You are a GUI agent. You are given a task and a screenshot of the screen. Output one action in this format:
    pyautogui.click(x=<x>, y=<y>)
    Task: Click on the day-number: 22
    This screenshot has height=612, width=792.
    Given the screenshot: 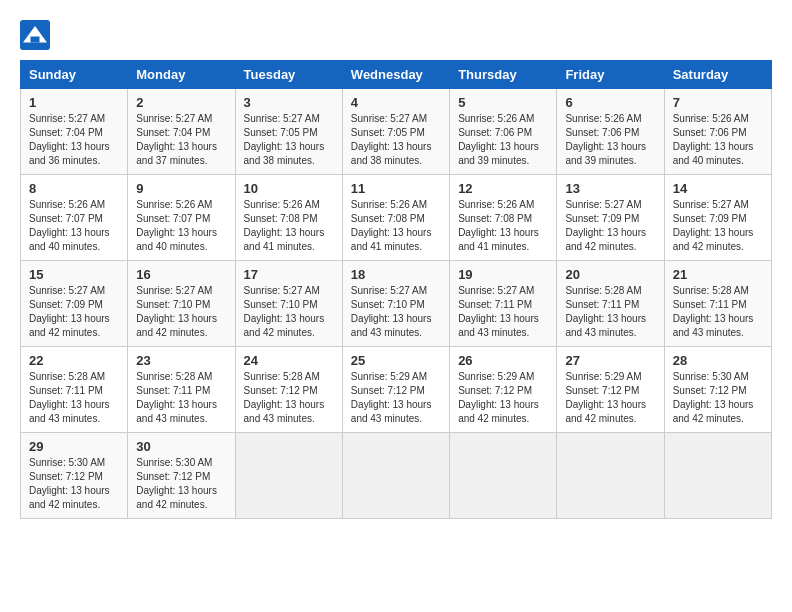 What is the action you would take?
    pyautogui.click(x=74, y=360)
    